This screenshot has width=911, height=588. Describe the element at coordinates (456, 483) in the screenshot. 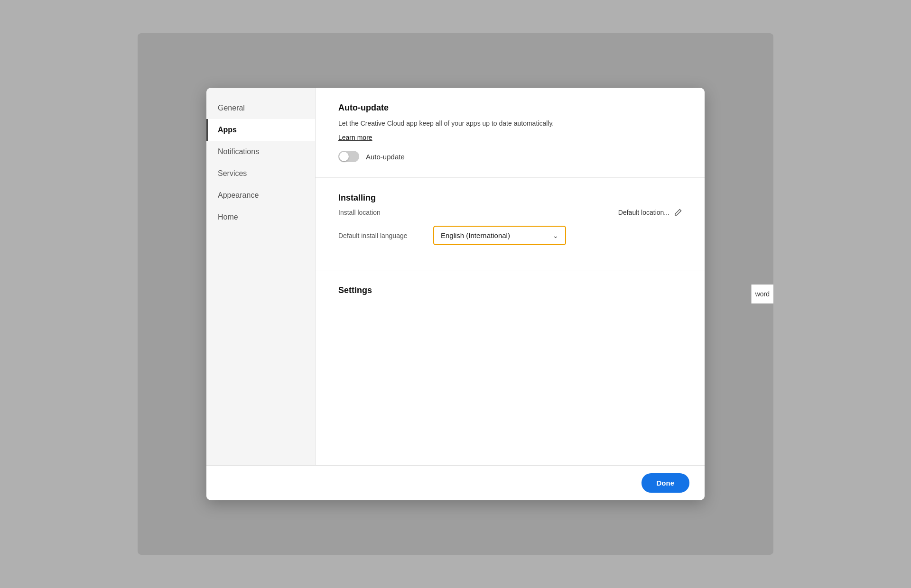

I see `dialog-footer: Done` at that location.